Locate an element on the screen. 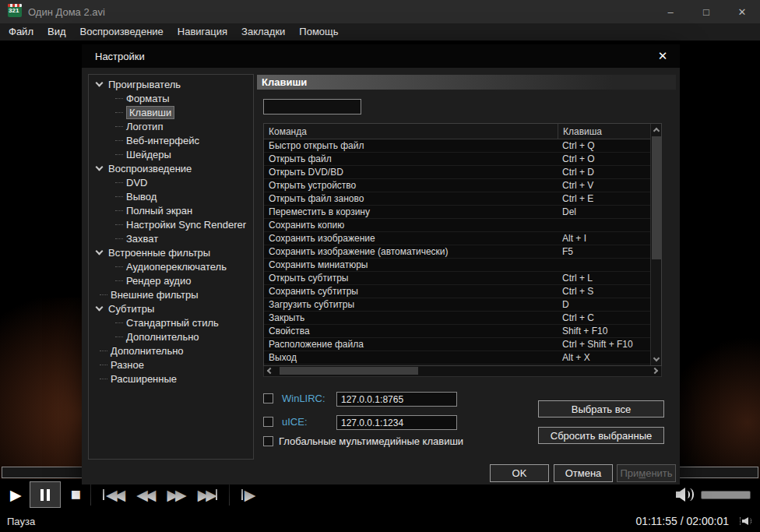 This screenshot has width=760, height=532. pause-button is located at coordinates (45, 495).